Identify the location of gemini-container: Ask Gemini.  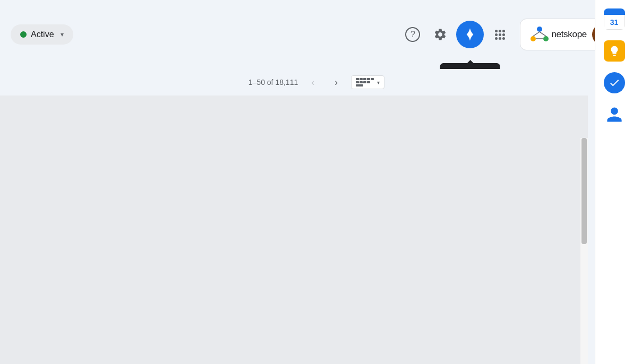
(470, 34).